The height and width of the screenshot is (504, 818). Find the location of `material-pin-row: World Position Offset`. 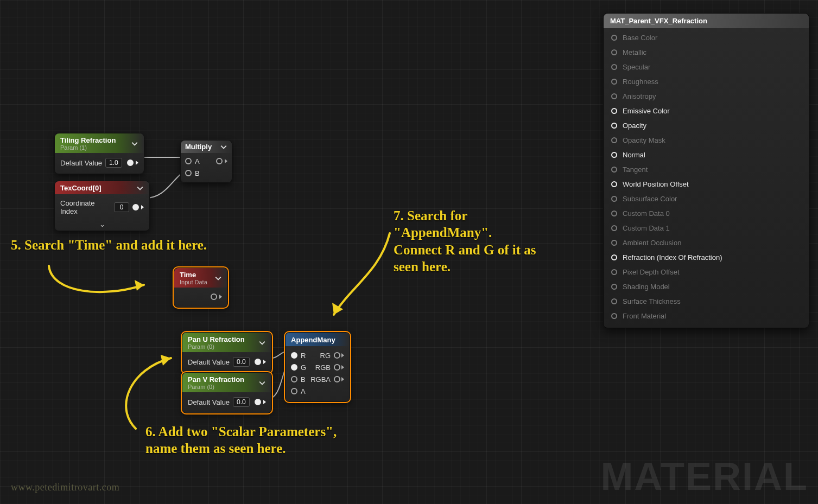

material-pin-row: World Position Offset is located at coordinates (706, 184).